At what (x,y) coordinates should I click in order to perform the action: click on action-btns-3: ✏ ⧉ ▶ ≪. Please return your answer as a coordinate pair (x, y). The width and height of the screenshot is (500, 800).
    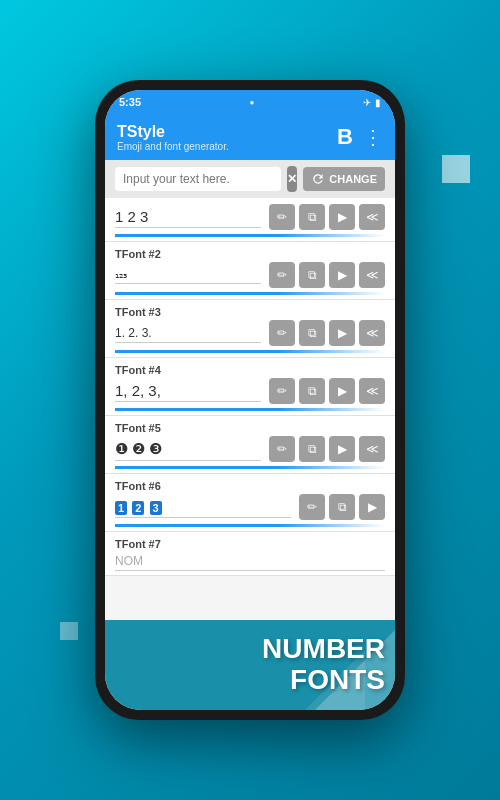
    Looking at the image, I should click on (327, 333).